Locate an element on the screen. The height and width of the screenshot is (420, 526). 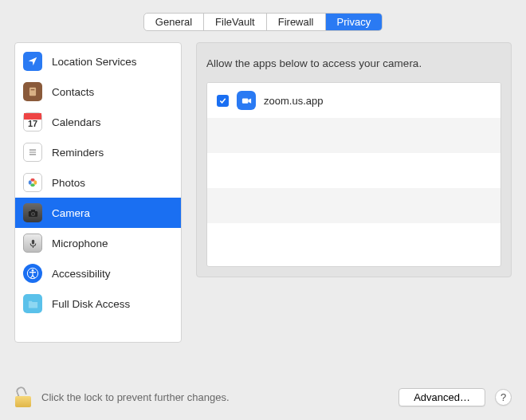
location-arrow-icon is located at coordinates (33, 61).